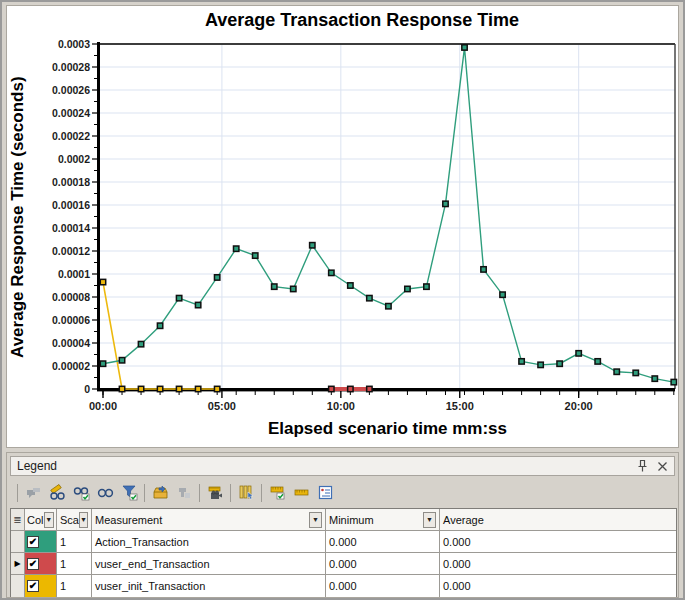  What do you see at coordinates (325, 493) in the screenshot?
I see `legend-preferences-icon` at bounding box center [325, 493].